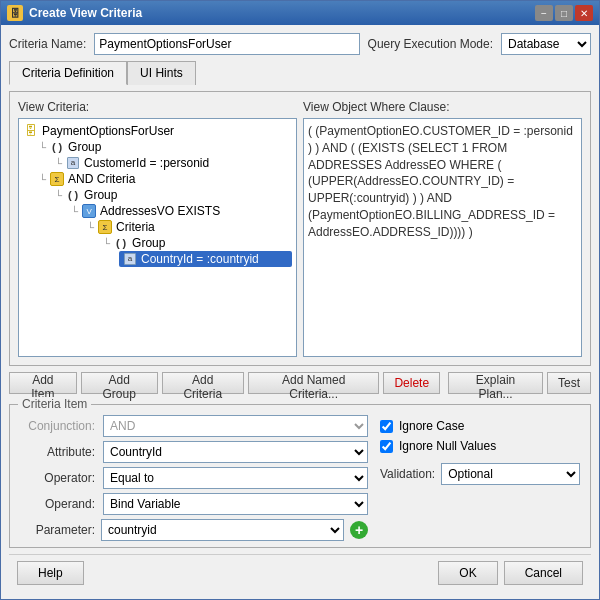  Describe the element at coordinates (300, 44) in the screenshot. I see `header-row: Criteria Name: Query Execution Mode: Dat…` at that location.